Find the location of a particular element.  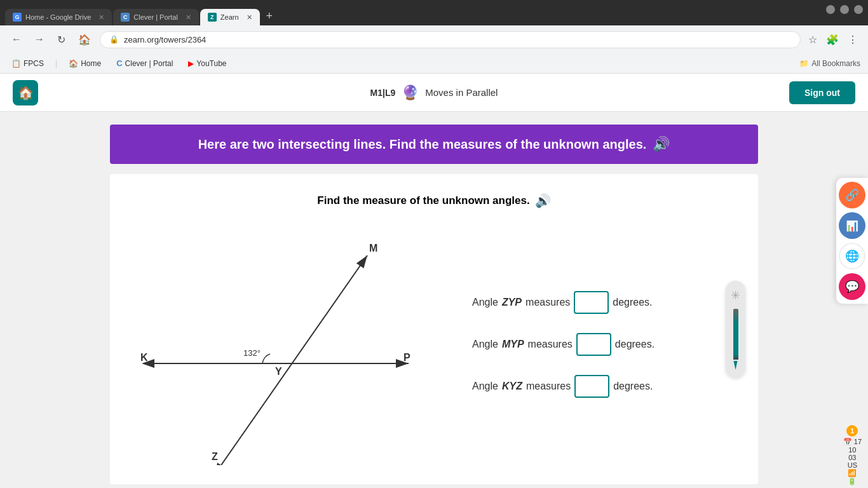

banner-text: Here are two intersecting lines. Find th… is located at coordinates (423, 145).